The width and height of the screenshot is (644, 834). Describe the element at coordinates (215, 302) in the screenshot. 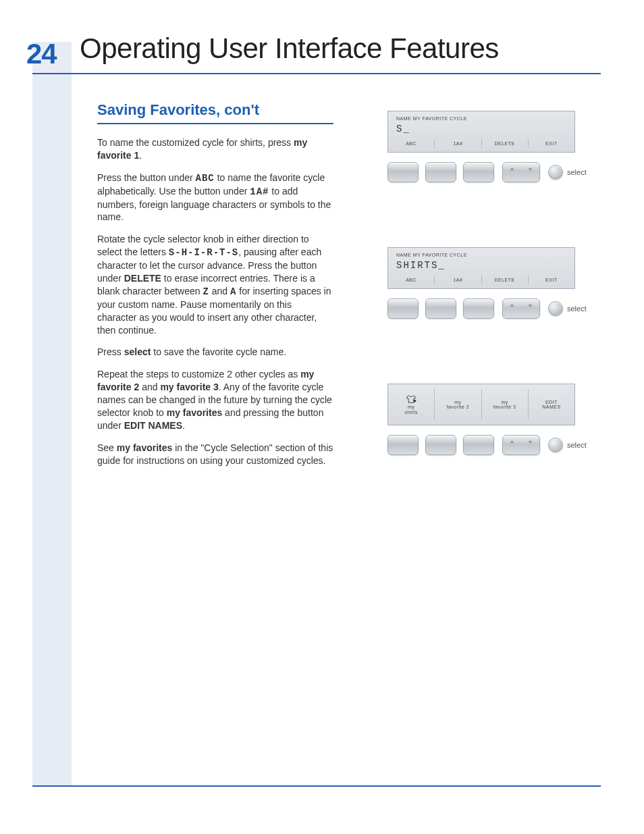

I see `body-text: To name the customized cycle for shirts,…` at that location.